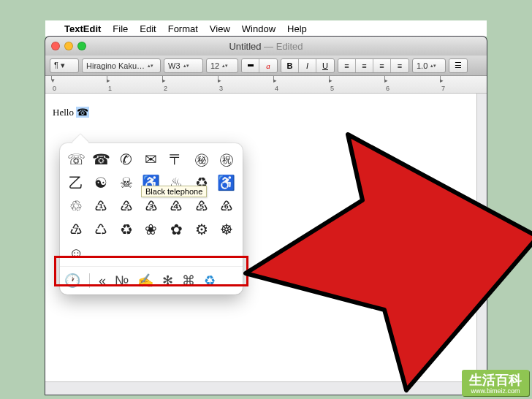 The width and height of the screenshot is (532, 399). I want to click on char-cell: ✉, so click(151, 159).